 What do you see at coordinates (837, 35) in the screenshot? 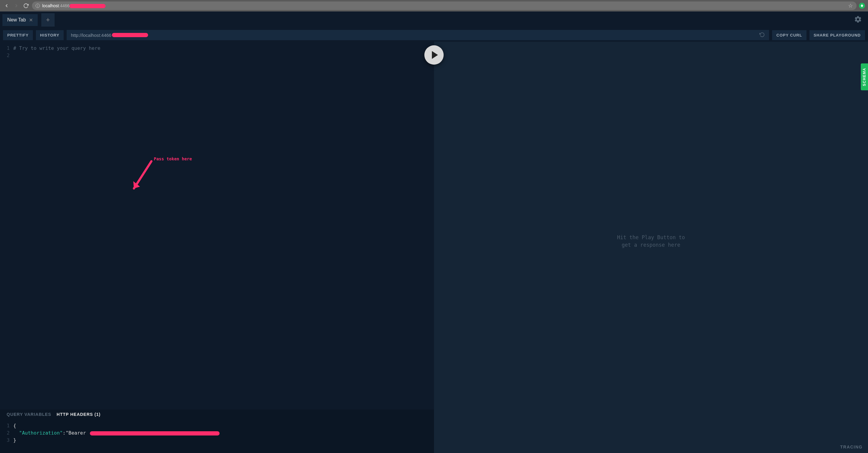
I see `share-playground-button: SHARE PLAYGROUND` at bounding box center [837, 35].